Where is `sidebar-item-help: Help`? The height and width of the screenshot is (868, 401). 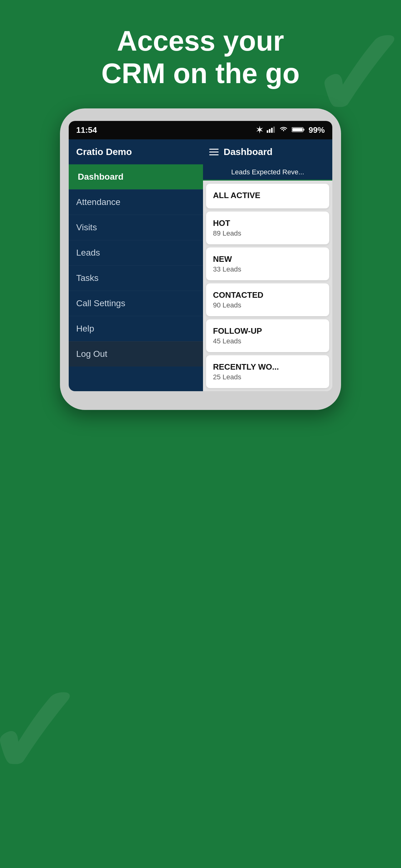 sidebar-item-help: Help is located at coordinates (136, 329).